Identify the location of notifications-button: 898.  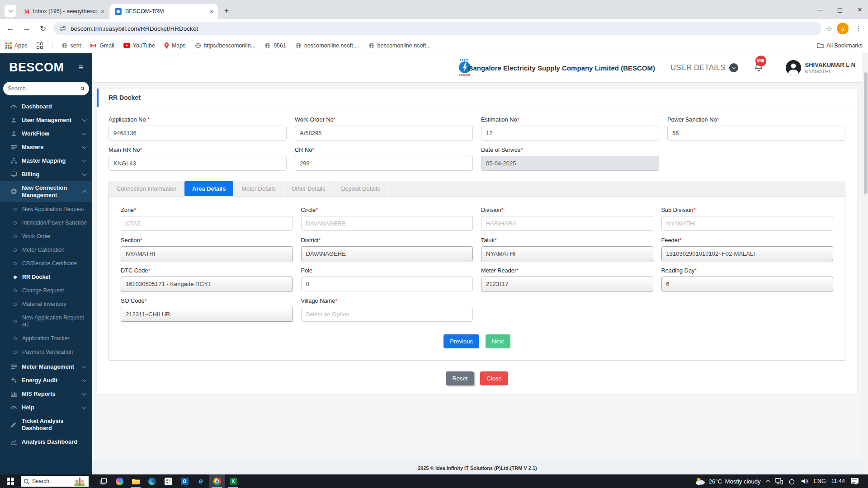
(759, 68).